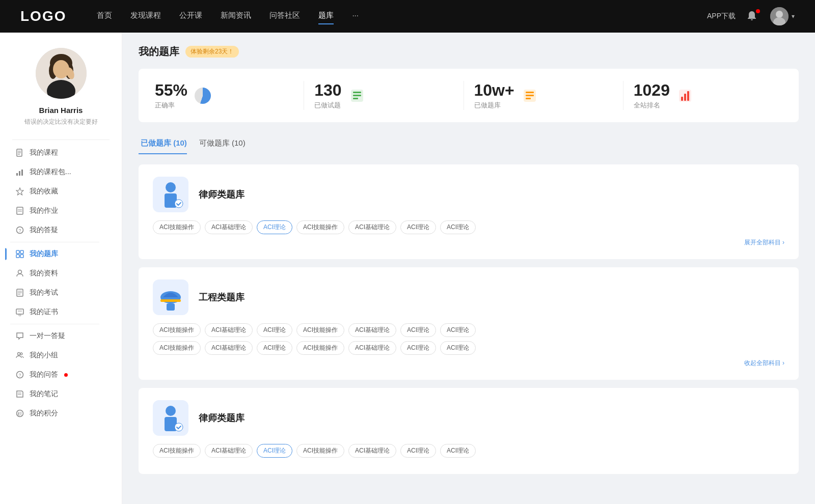 This screenshot has height=504, width=815. Describe the element at coordinates (469, 297) in the screenshot. I see `bank-card-engineer-header: 工程类题库` at that location.